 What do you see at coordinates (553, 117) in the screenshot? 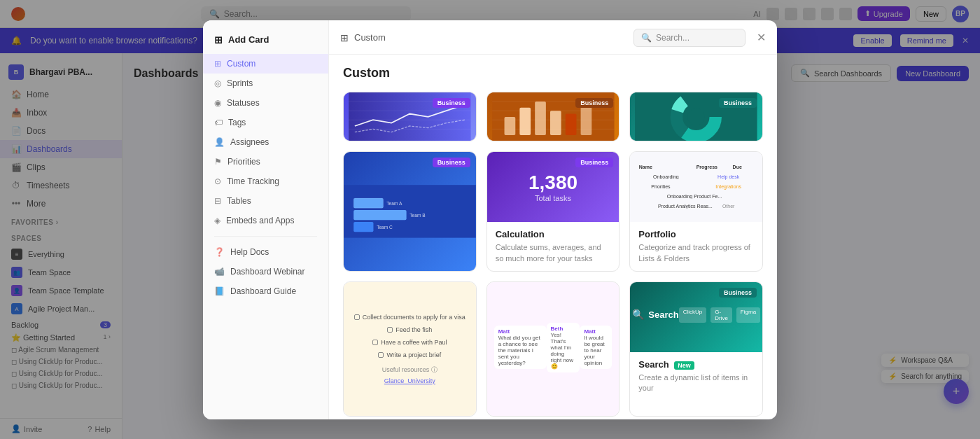
I see `card-bar-chart: Business Bar Chart Custom bar chart with…` at bounding box center [553, 117].